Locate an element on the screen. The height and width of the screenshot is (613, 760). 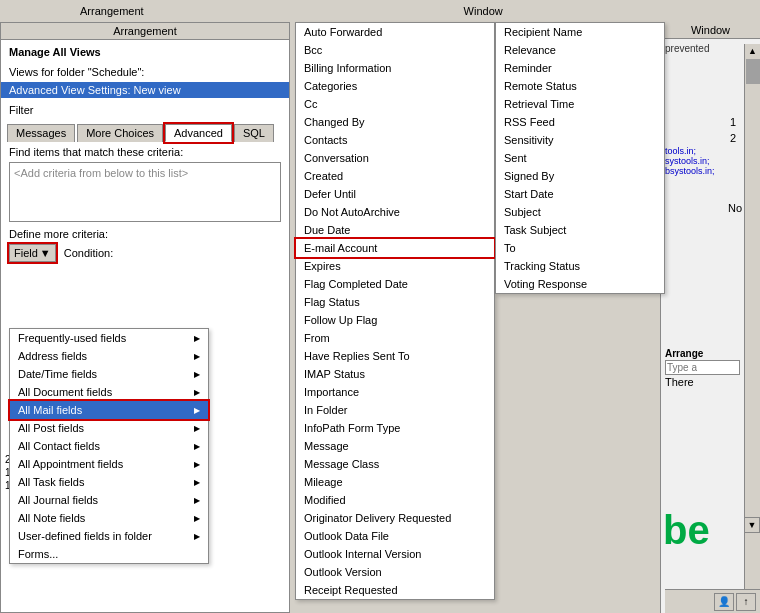
field-flag-completed-date: Flag Completed Date is located at coordinates (395, 284).